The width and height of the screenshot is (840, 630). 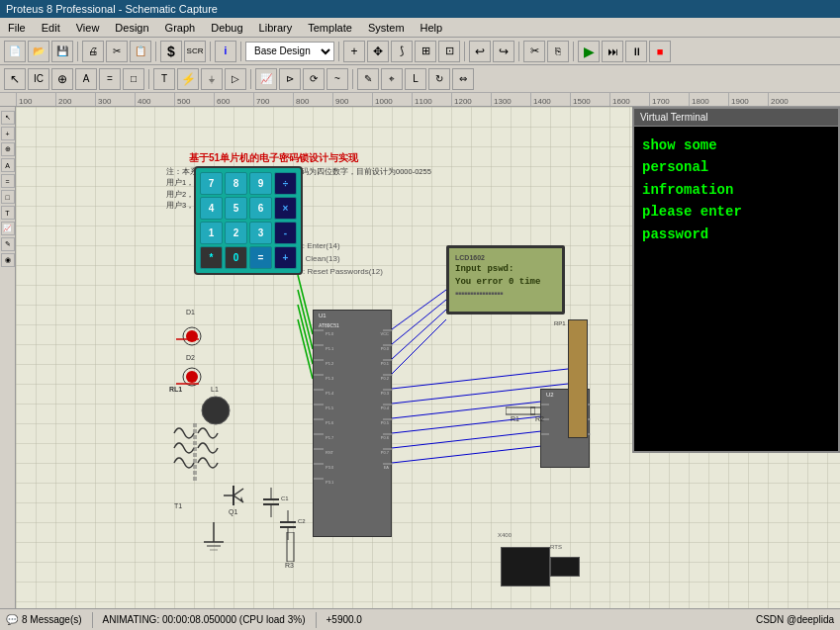 I want to click on side-btn-4: A, so click(x=8, y=165).